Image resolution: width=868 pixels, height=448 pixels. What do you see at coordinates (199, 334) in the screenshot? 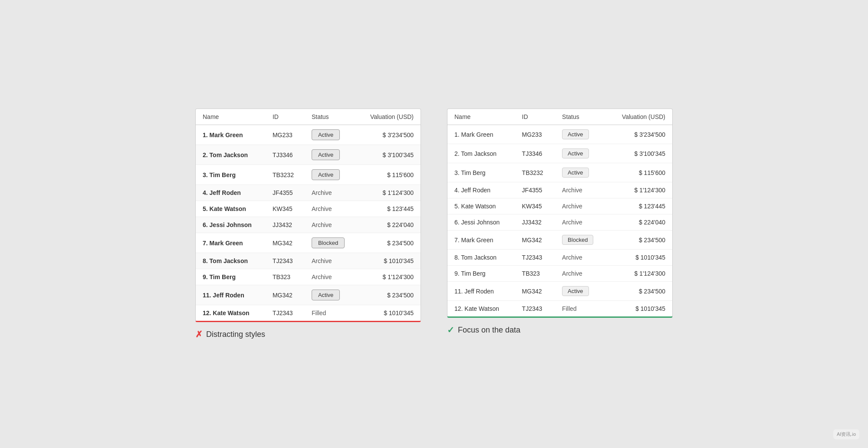
I see `bad-icon: ✗` at bounding box center [199, 334].